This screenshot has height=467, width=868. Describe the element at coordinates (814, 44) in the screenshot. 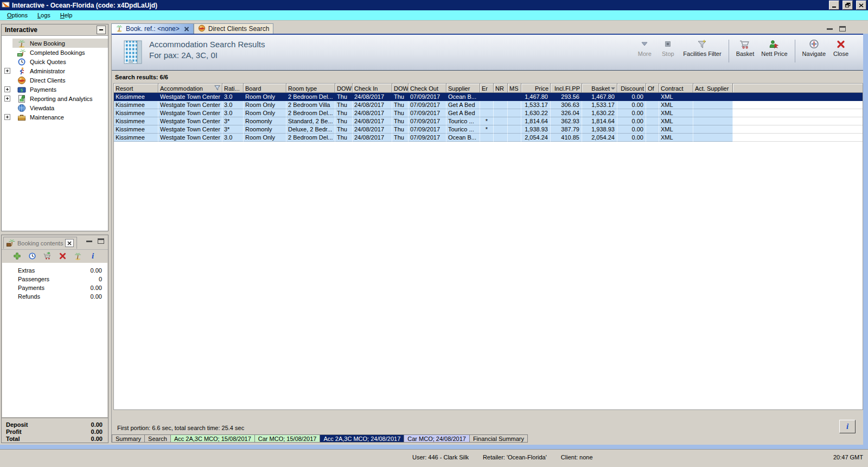

I see `compass-icon` at that location.